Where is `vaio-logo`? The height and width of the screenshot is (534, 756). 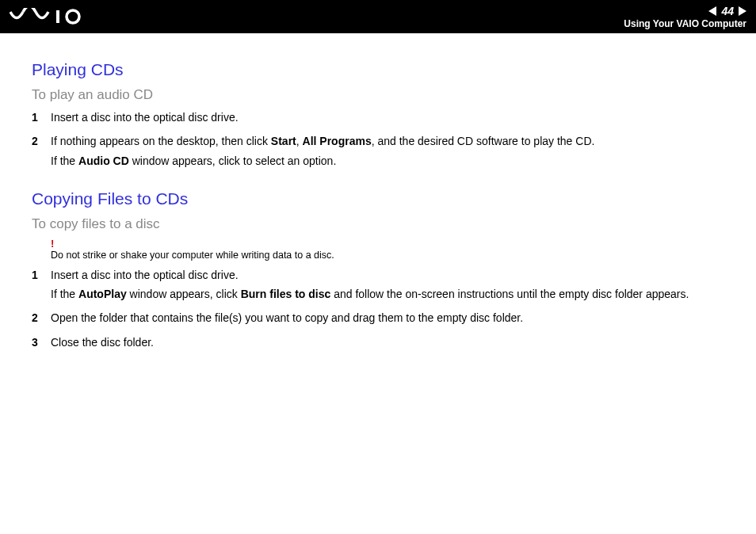 vaio-logo is located at coordinates (53, 17).